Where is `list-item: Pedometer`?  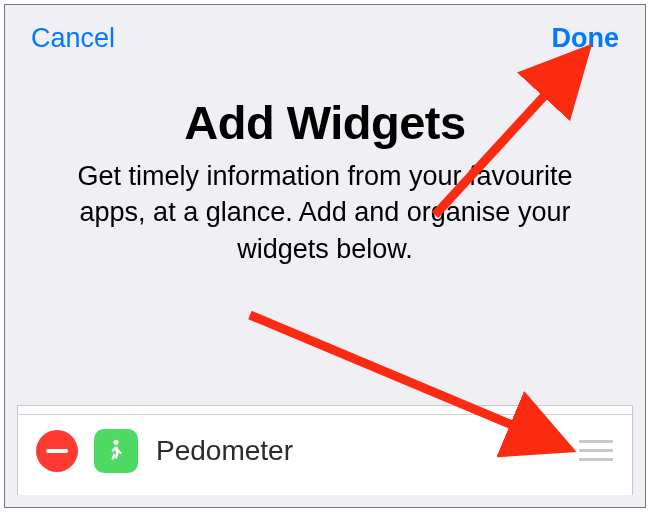
list-item: Pedometer is located at coordinates (325, 450).